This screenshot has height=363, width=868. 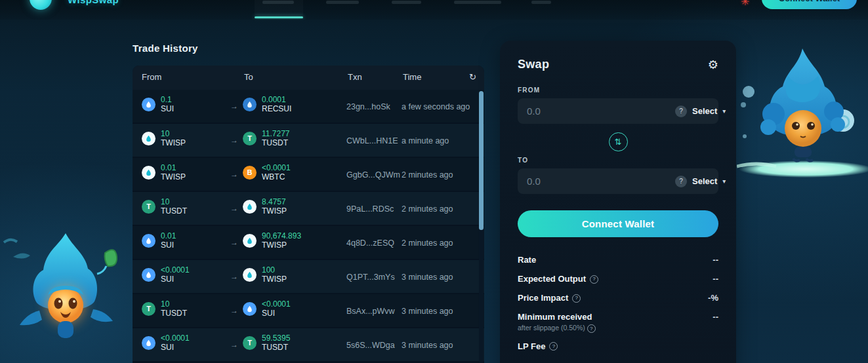 I want to click on price-impact-value: -%, so click(x=713, y=297).